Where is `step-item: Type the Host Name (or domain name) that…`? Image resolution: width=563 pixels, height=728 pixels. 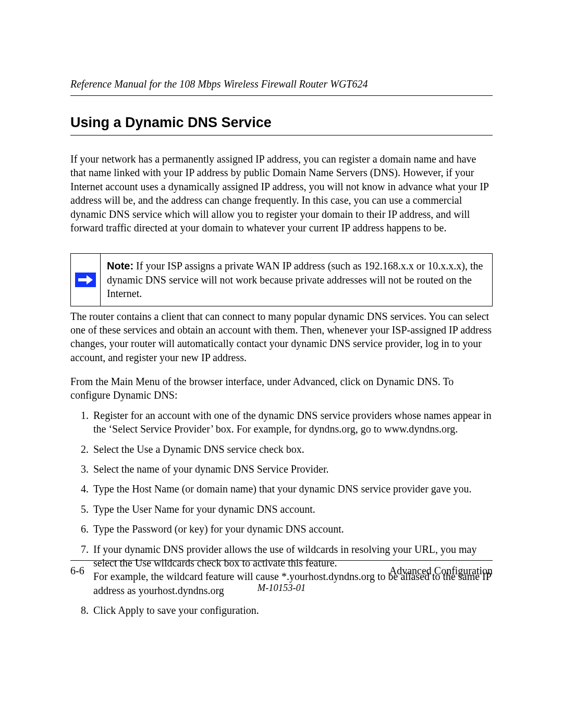
step-item: Type the Host Name (or domain name) that… is located at coordinates (292, 489).